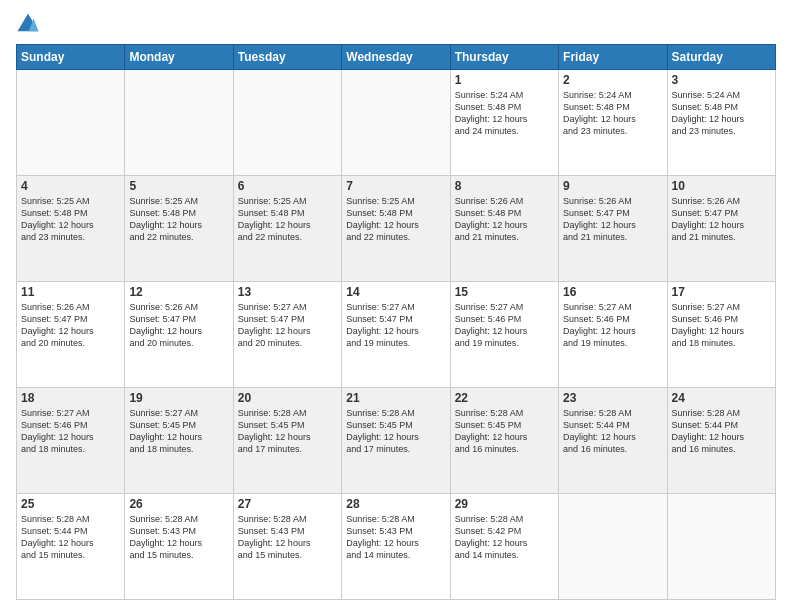 The height and width of the screenshot is (612, 792). Describe the element at coordinates (71, 335) in the screenshot. I see `calendar-cell: 11Sunrise: 5:26 AM Sunset: 5:47 PM Dayli…` at that location.